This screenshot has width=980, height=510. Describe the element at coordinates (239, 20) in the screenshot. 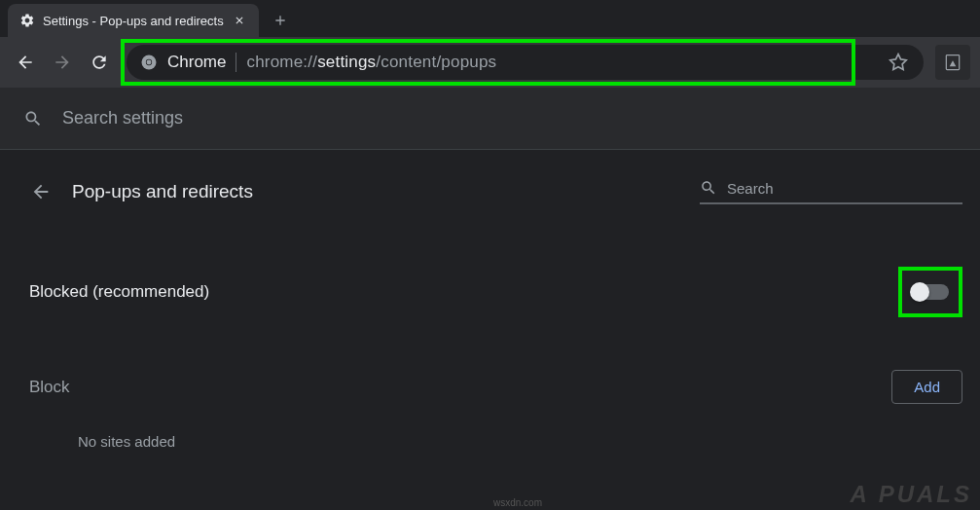

I see `close-icon` at that location.